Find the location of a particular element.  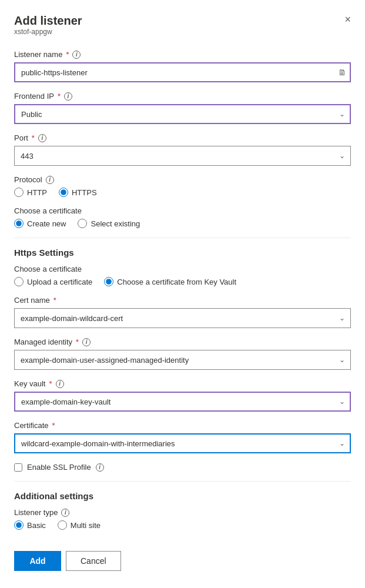

cert-create-new-option: Create new is located at coordinates (40, 223).